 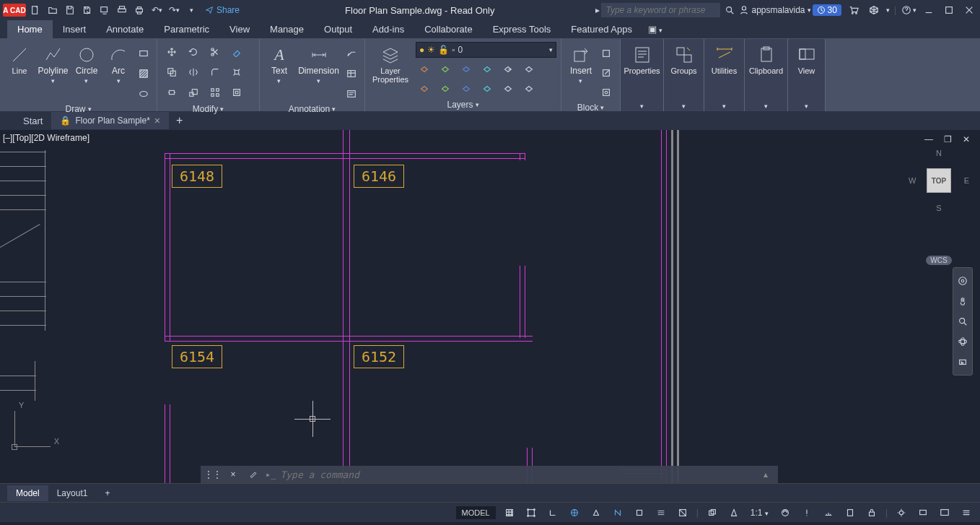 I want to click on file-tab-active: 🔒 Floor Plan Sample* ×, so click(x=110, y=121).